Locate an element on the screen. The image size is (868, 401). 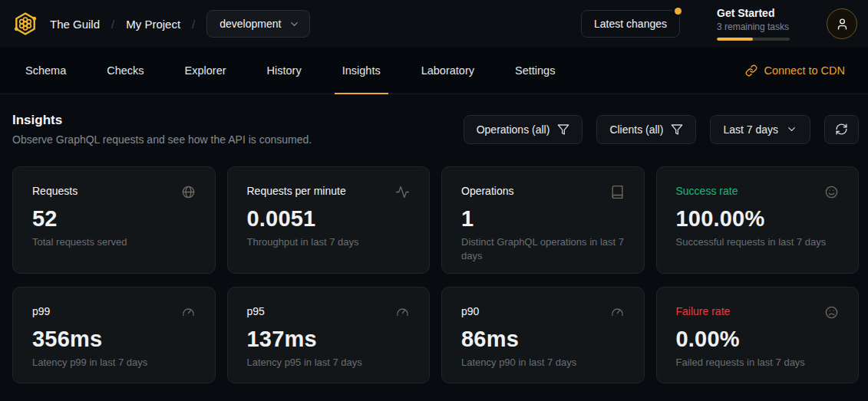
card-title: Failure rate is located at coordinates (703, 311).